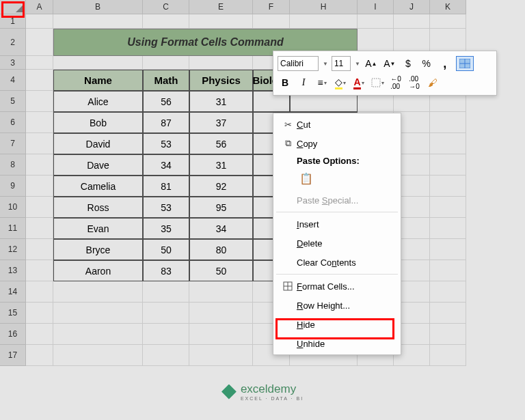  Describe the element at coordinates (166, 228) in the screenshot. I see `table-cell: 35` at that location.